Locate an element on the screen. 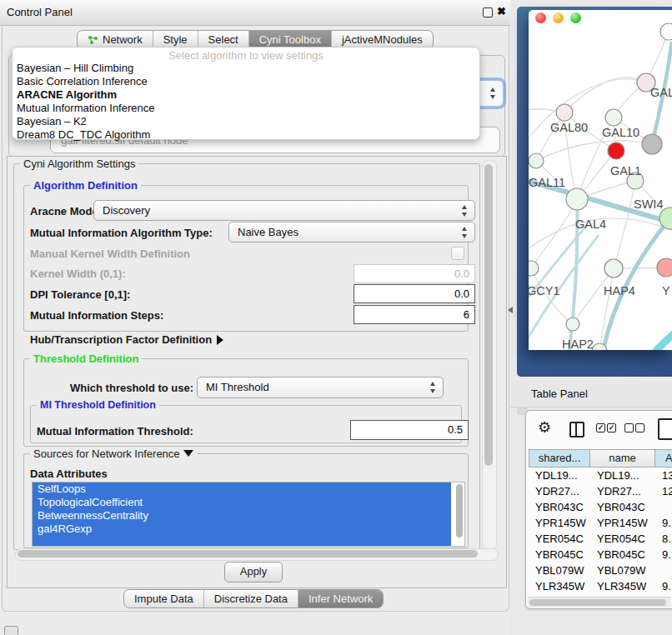  dropdown-item: Dream8 DC_TDC Algorithm is located at coordinates (246, 135).